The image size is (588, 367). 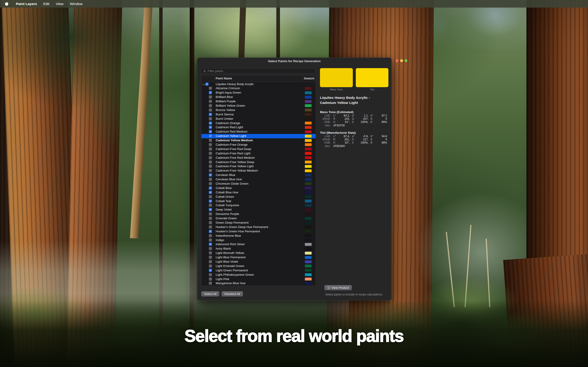 I want to click on view-product-button: View Product, so click(x=338, y=288).